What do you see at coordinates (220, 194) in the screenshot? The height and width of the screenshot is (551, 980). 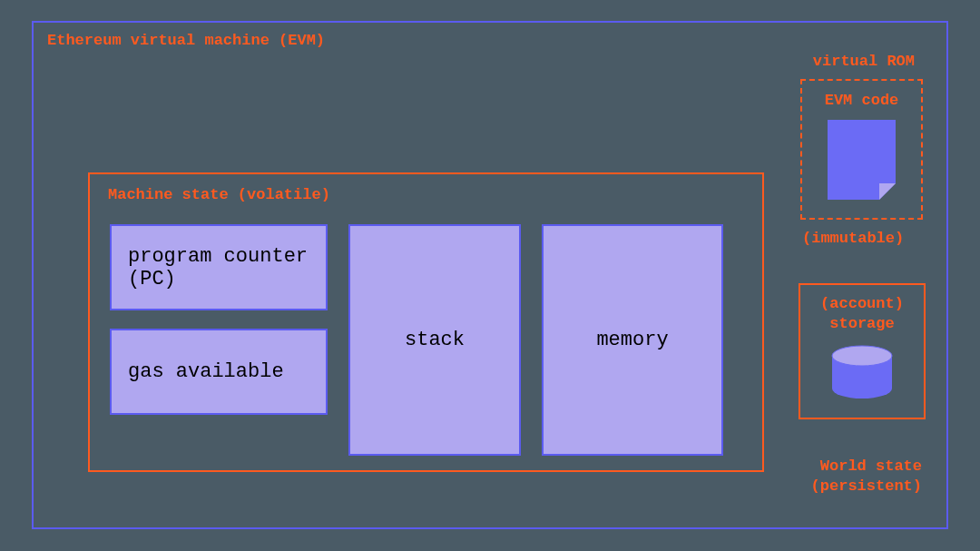 I see `machine-state-title: Machine state (volatile)` at bounding box center [220, 194].